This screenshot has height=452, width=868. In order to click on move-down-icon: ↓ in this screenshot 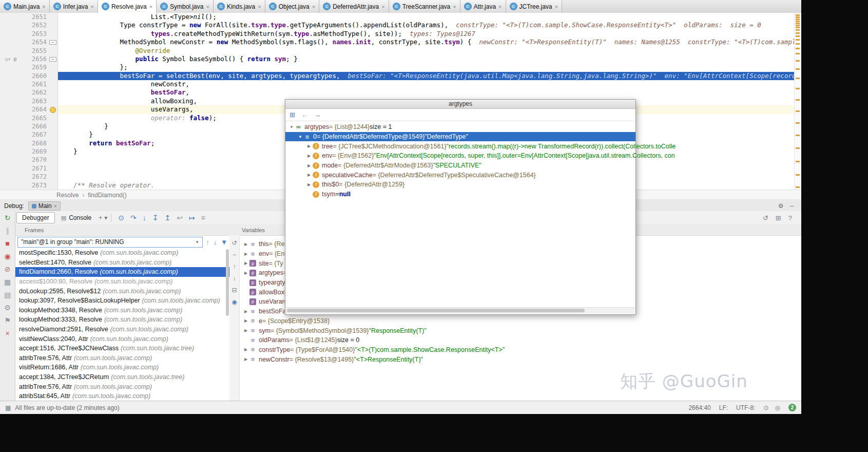, I will do `click(235, 278)`.